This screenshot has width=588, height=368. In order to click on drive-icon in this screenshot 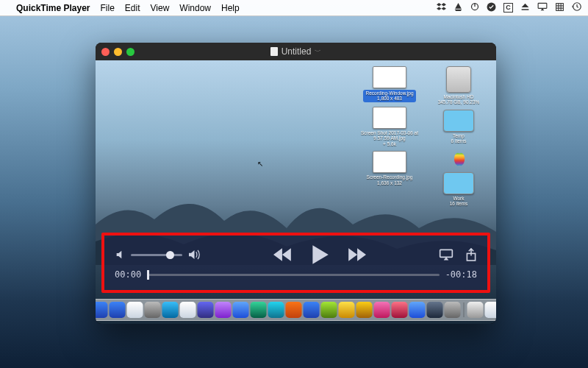, I will do `click(459, 79)`.